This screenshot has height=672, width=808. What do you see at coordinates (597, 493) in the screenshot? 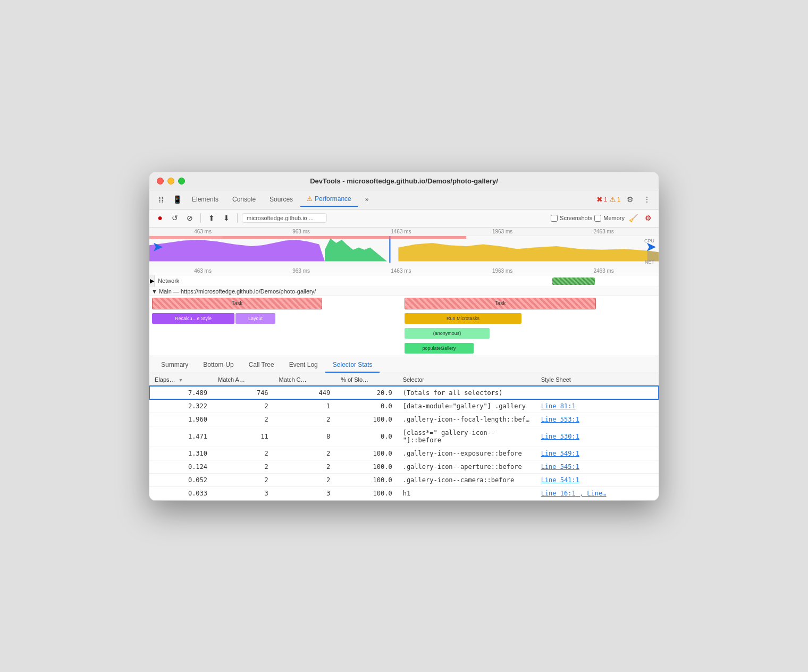
I see `cell-stylesheet-7: Line 16:1 , Line…` at bounding box center [597, 493].